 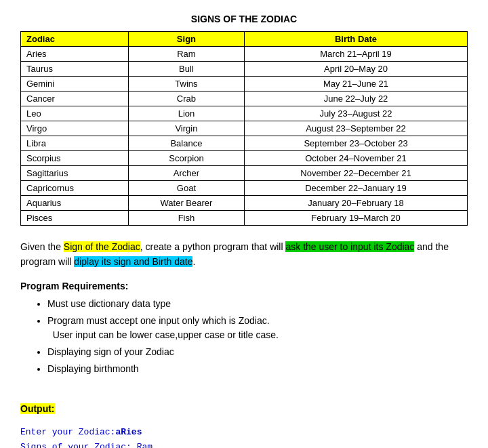 What do you see at coordinates (244, 432) in the screenshot?
I see `output-line-1: Enter your Zodiac:aRies` at bounding box center [244, 432].